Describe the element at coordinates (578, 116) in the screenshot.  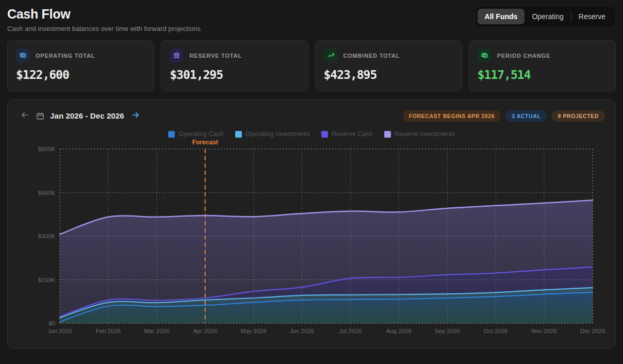
I see `projected-count-badge: 9 PROJECTED` at that location.